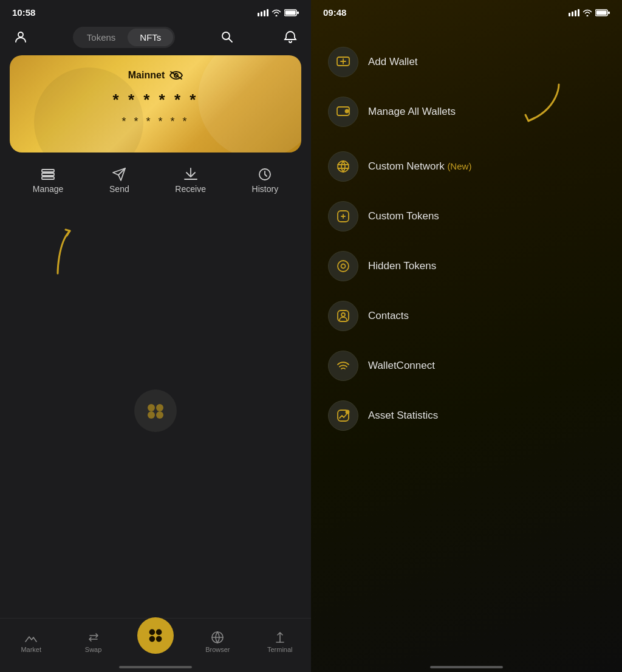  Describe the element at coordinates (119, 189) in the screenshot. I see `send-label: Send` at that location.